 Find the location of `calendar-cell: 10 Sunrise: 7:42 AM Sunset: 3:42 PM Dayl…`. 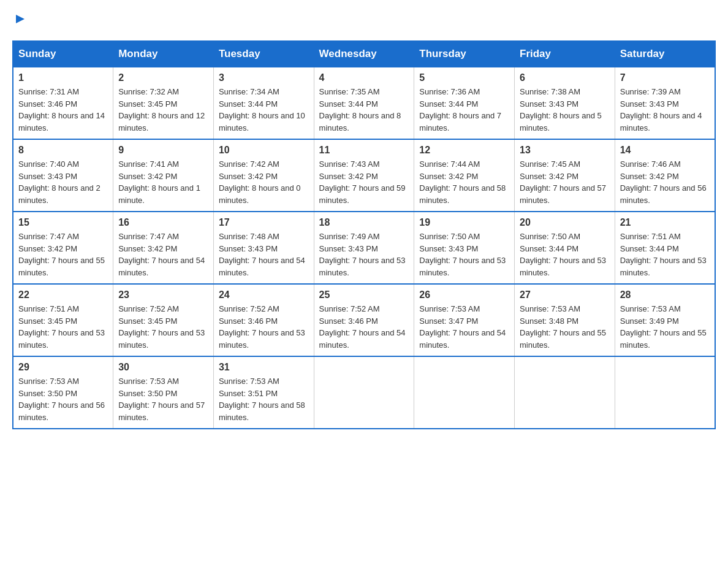

calendar-cell: 10 Sunrise: 7:42 AM Sunset: 3:42 PM Dayl… is located at coordinates (264, 175).